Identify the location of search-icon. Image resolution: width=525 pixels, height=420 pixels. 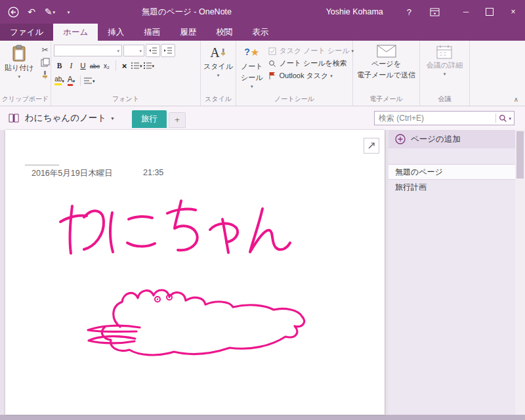
(503, 118).